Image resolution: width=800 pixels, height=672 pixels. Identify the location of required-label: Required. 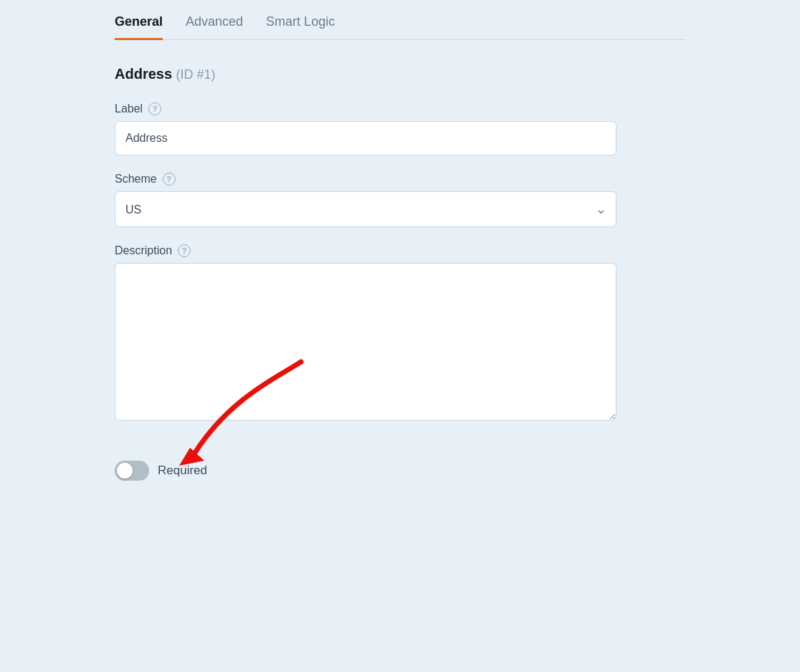
(182, 471).